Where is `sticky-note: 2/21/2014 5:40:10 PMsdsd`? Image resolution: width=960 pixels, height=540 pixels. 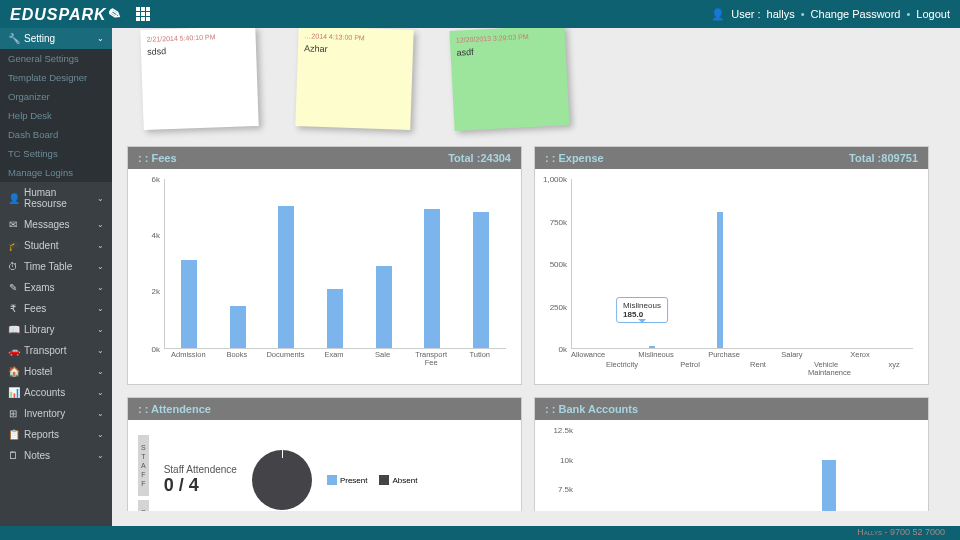
sticky-note: 2/21/2014 5:40:10 PMsdsd is located at coordinates (199, 79).